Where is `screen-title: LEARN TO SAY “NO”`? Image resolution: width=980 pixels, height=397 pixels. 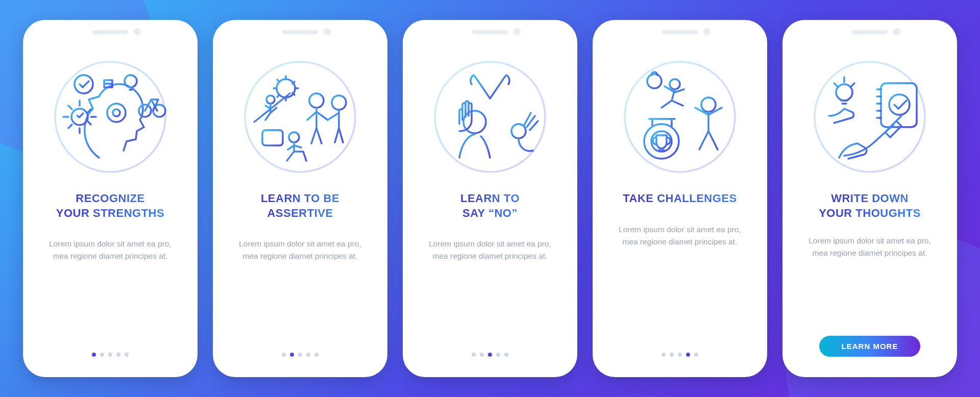
screen-title: LEARN TO SAY “NO” is located at coordinates (490, 206).